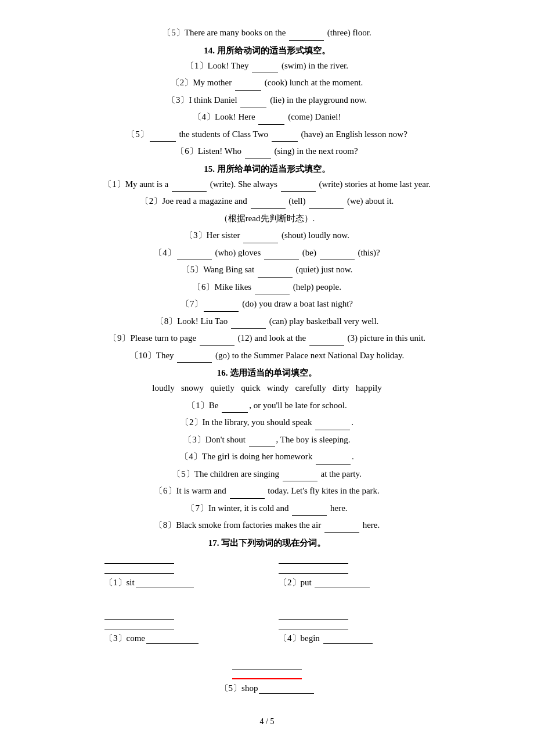 This screenshot has width=534, height=756. Describe the element at coordinates (267, 339) in the screenshot. I see `s15-item-9: 〔9〕Please turn to page (12) and look at …` at that location.